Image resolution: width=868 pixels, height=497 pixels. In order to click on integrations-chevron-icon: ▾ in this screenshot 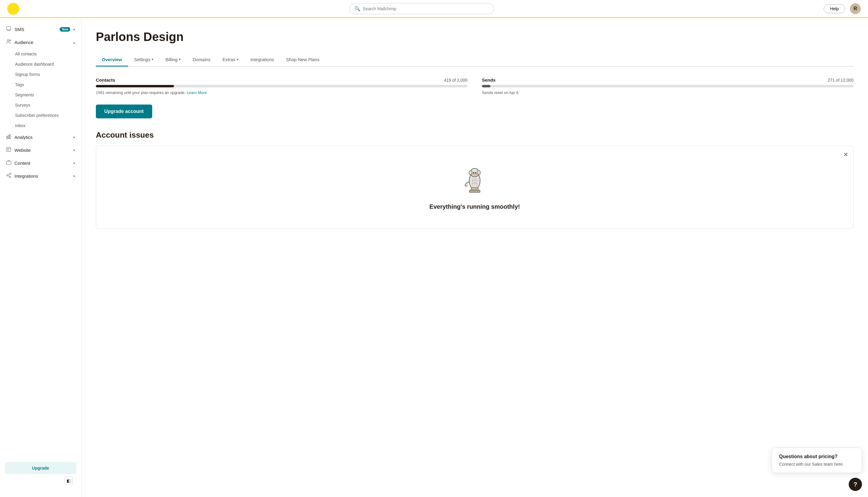, I will do `click(74, 176)`.